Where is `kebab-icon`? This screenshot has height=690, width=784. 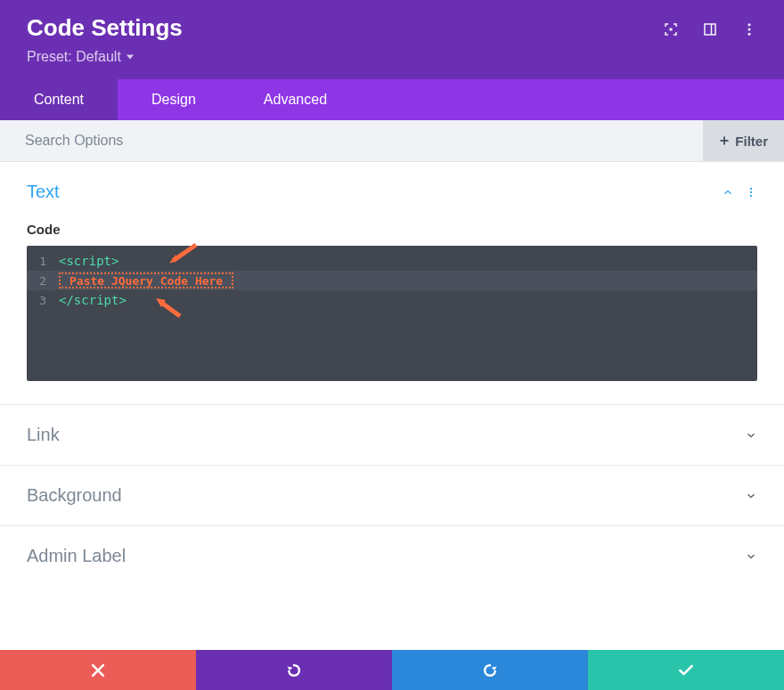 kebab-icon is located at coordinates (749, 29).